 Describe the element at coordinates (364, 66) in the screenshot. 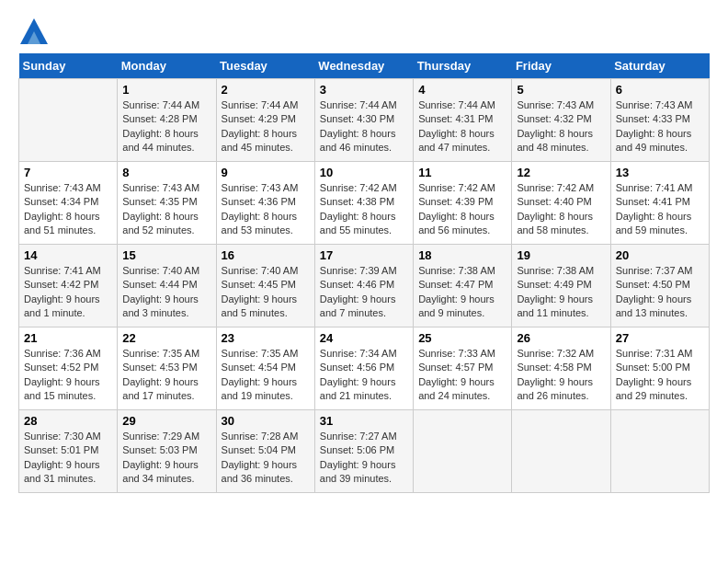

I see `calendar-header-row: SundayMondayTuesdayWednesdayThursdayFrid…` at that location.